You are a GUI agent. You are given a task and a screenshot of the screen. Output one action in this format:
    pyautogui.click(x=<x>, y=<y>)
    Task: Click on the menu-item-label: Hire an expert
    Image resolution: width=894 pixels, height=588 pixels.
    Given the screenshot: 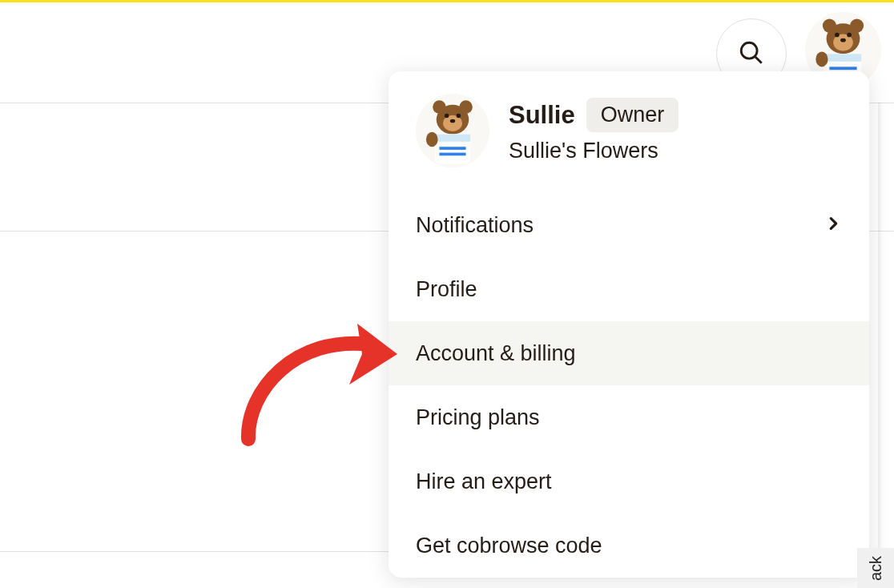 What is the action you would take?
    pyautogui.click(x=484, y=482)
    